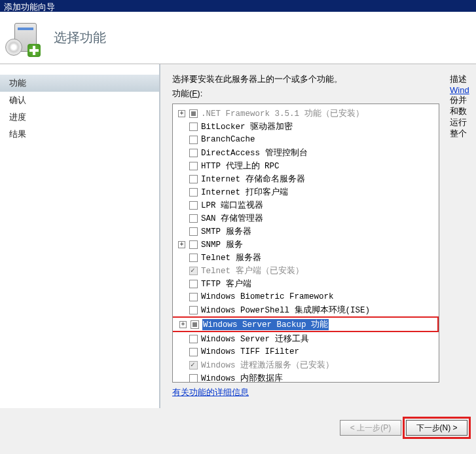 The width and height of the screenshot is (476, 454). Describe the element at coordinates (306, 271) in the screenshot. I see `feature-row: Telnet 客户端 （已安装）` at that location.